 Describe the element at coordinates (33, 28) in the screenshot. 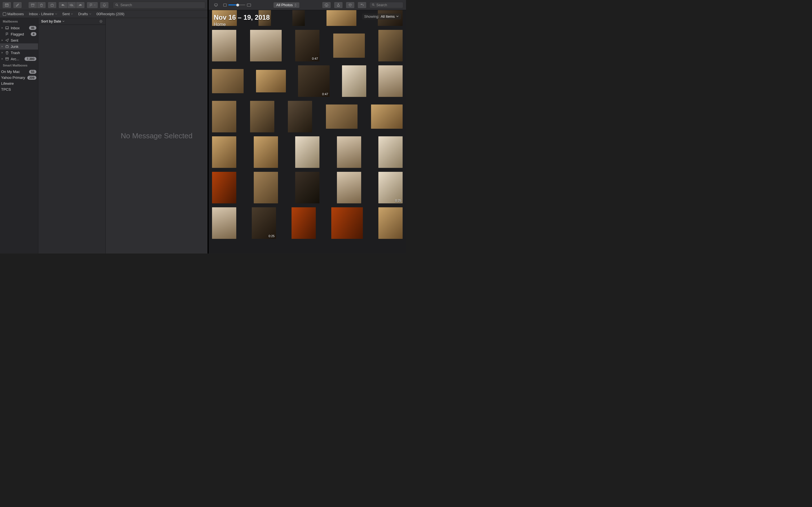

I see `badge: 46` at that location.